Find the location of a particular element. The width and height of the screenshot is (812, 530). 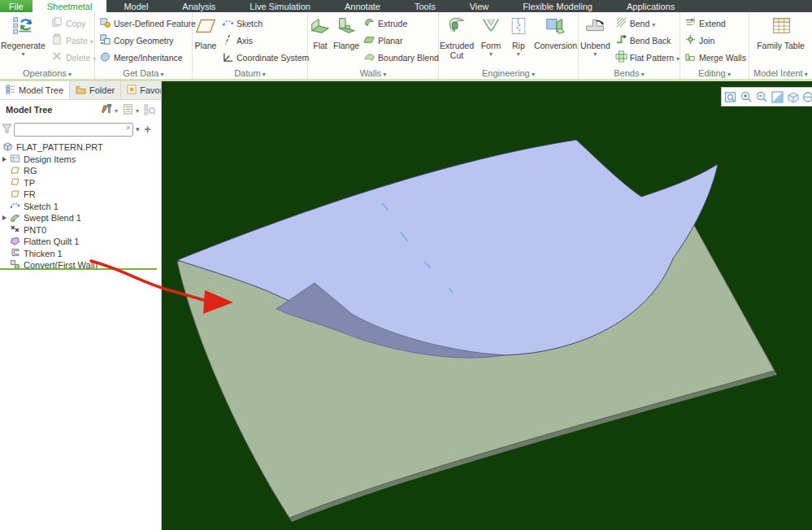

planar-icon is located at coordinates (369, 41).